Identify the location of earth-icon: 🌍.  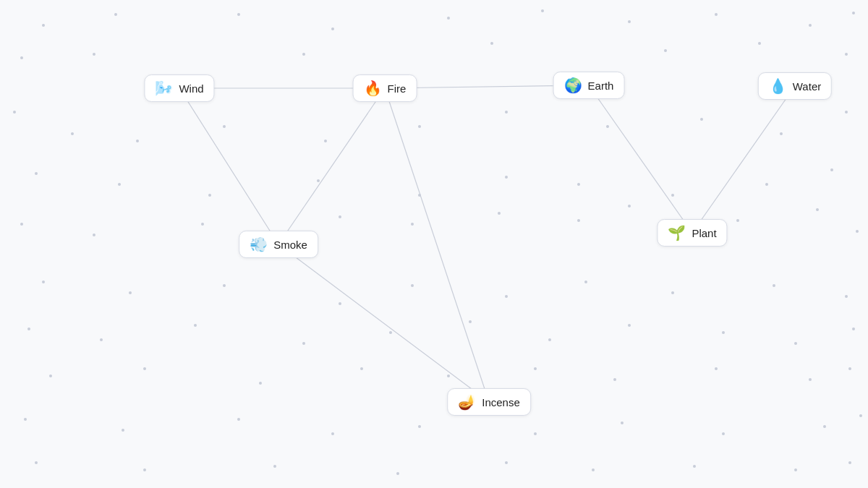
(573, 85).